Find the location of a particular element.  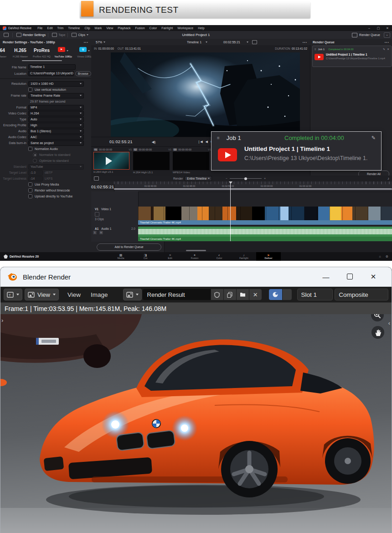

upload-youtube-checkbox is located at coordinates (30, 196).